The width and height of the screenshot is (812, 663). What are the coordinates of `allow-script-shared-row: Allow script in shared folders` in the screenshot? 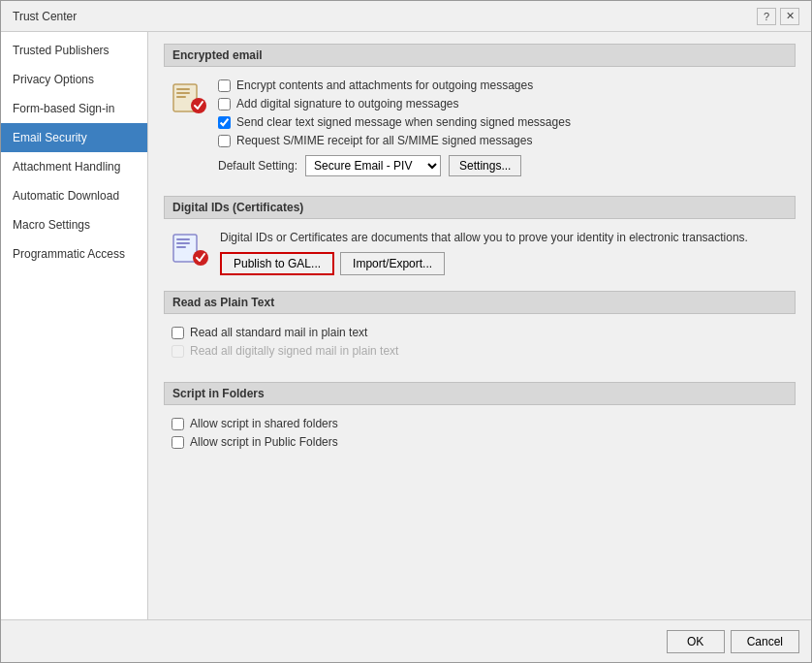 It's located at (480, 424).